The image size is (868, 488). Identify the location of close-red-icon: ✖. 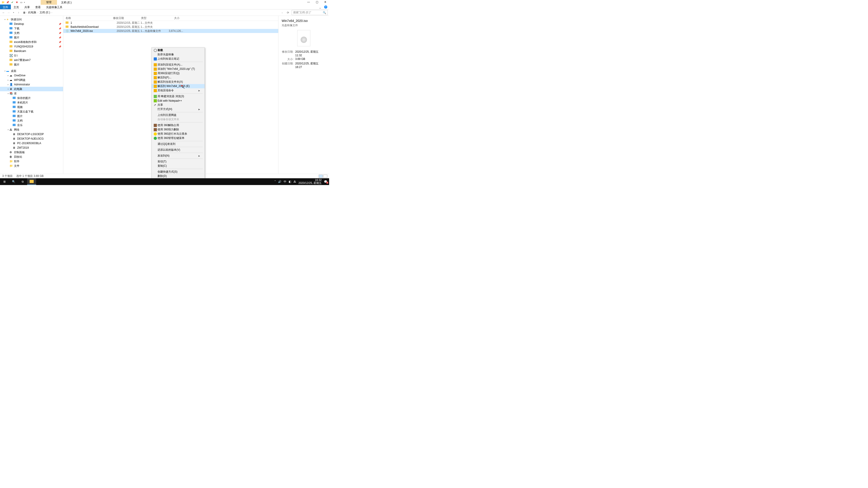
(17, 2).